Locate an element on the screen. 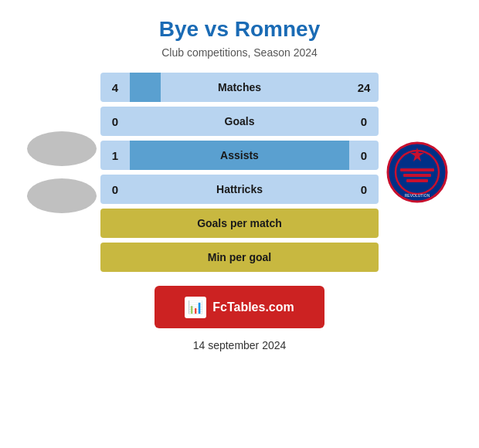  team-logo-bye is located at coordinates (62, 172).